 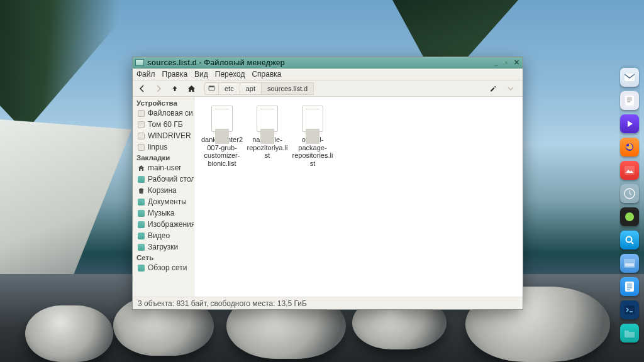 What do you see at coordinates (630, 310) in the screenshot?
I see `dock-terminal-icon` at bounding box center [630, 310].